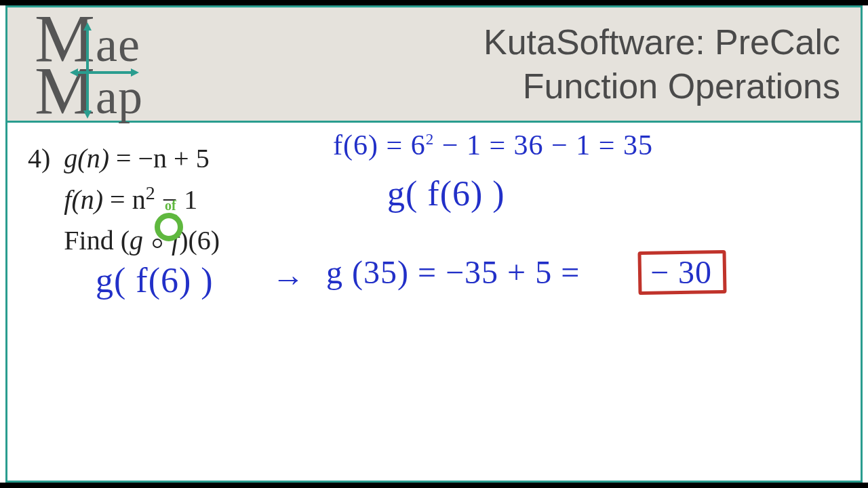 The width and height of the screenshot is (868, 488). What do you see at coordinates (662, 42) in the screenshot?
I see `title-line1: KutaSoftware: PreCalc` at bounding box center [662, 42].